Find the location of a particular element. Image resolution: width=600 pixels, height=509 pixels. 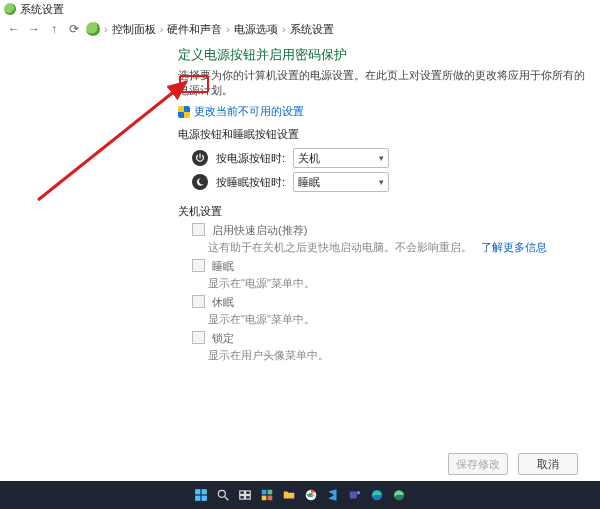

nav-back-button: ← is located at coordinates (14, 29).